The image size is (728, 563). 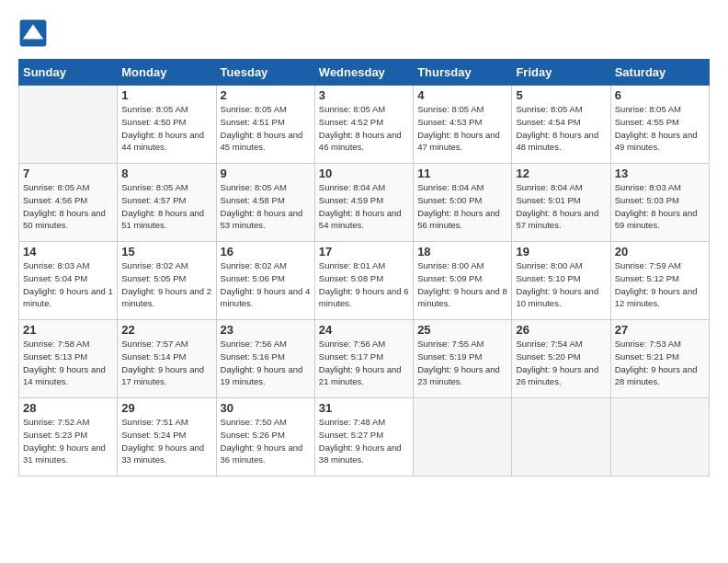 What do you see at coordinates (364, 438) in the screenshot?
I see `calendar-cell: 31Sunrise: 7:48 AMSunset: 5:27 PMDayligh…` at bounding box center [364, 438].